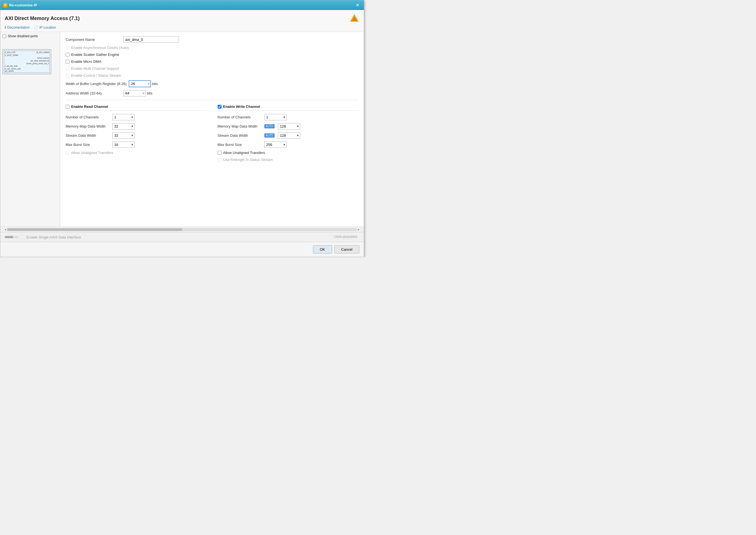  What do you see at coordinates (30, 62) in the screenshot?
I see `diagram-area: S_AXI_LITE S_AXIS_S2MM M_AXI_S2MM s_axi_…` at bounding box center [30, 62].